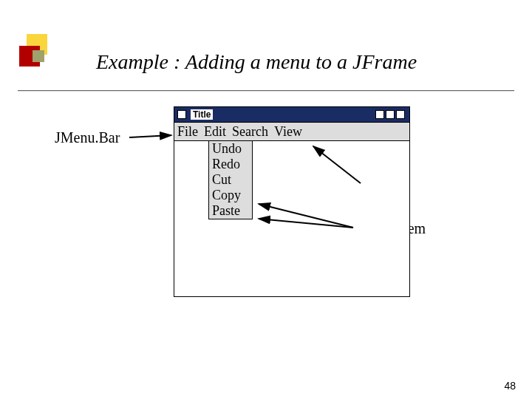  I want to click on menu-bar: File Edit Search View, so click(292, 132).